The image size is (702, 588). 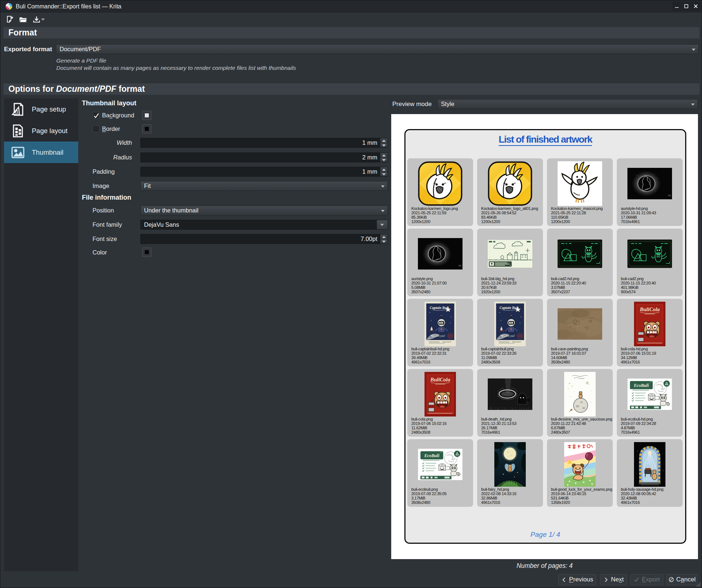 I want to click on file-size: 32.86MiB, so click(x=512, y=498).